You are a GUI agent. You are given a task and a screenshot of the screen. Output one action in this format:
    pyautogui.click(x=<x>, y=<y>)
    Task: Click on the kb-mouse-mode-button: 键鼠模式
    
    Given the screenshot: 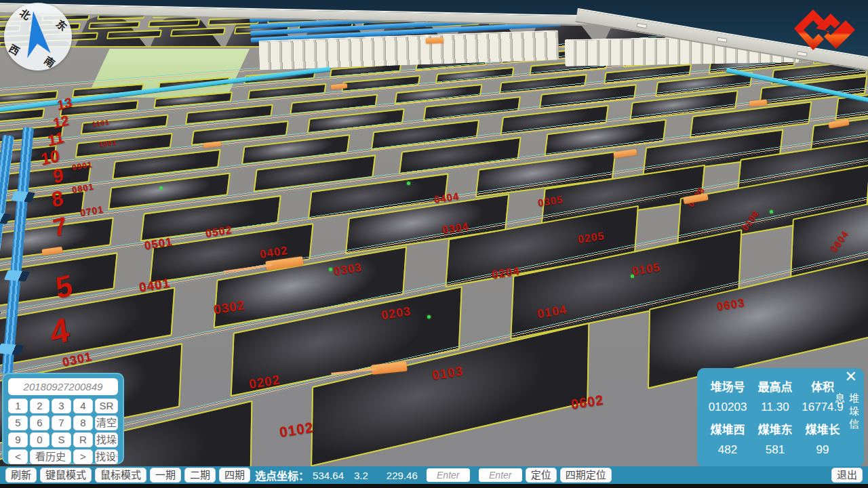 What is the action you would take?
    pyautogui.click(x=66, y=475)
    